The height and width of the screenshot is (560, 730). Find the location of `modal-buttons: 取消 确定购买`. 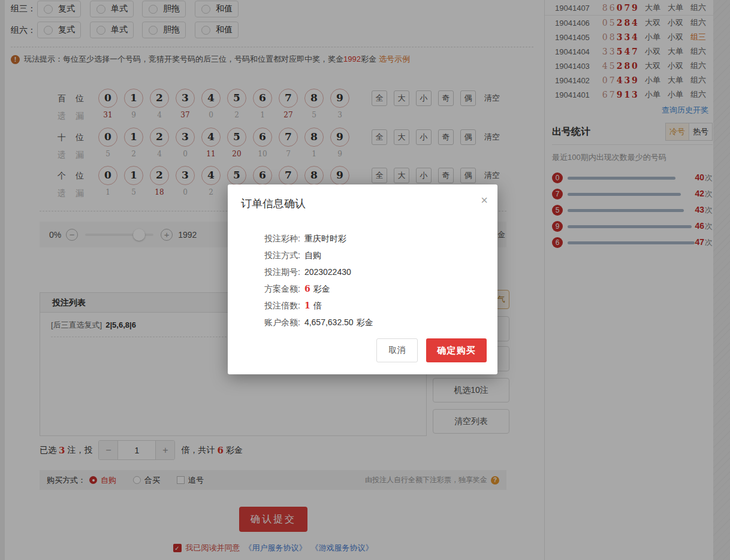

modal-buttons: 取消 确定购买 is located at coordinates (432, 350).